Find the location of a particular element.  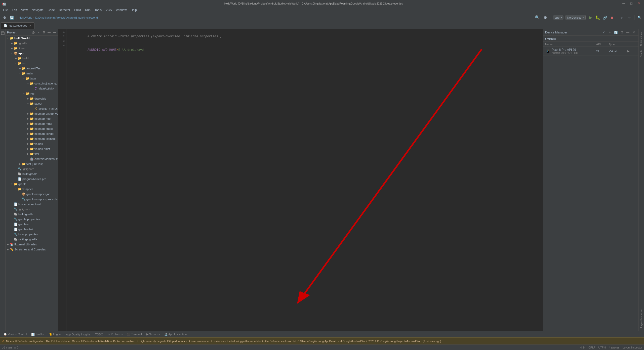

device-selector: No Devices ▾ is located at coordinates (576, 18).